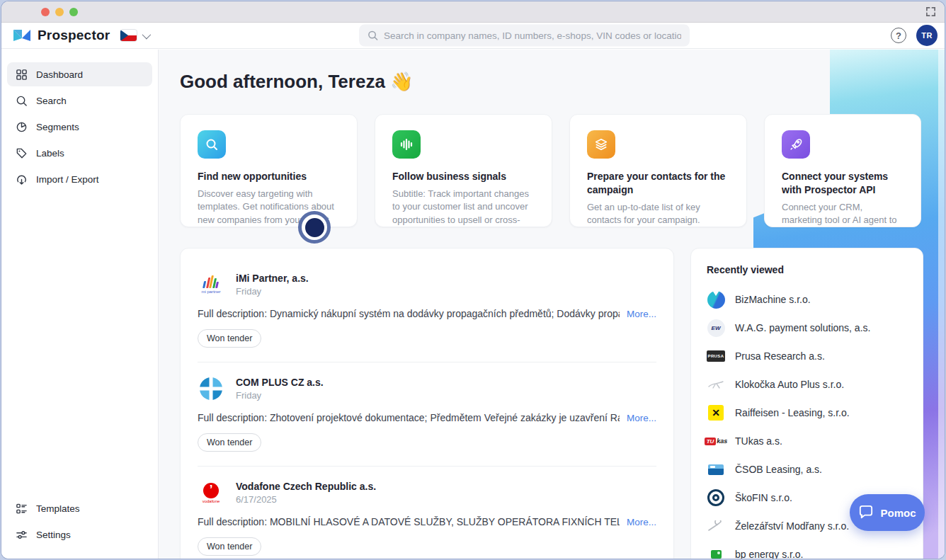 The width and height of the screenshot is (946, 560). What do you see at coordinates (211, 493) in the screenshot?
I see `vodafone-logo: ’ vodafone` at bounding box center [211, 493].